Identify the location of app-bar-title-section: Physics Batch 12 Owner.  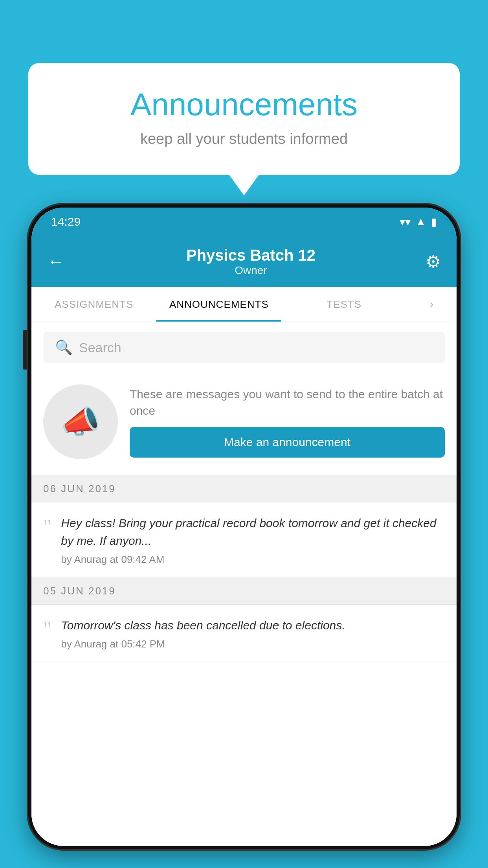
(251, 262).